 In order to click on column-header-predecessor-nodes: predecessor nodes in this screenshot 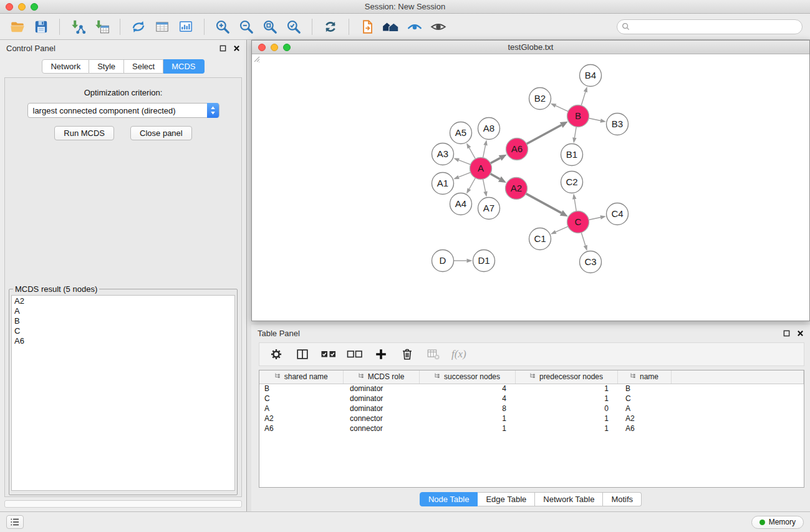, I will do `click(566, 377)`.